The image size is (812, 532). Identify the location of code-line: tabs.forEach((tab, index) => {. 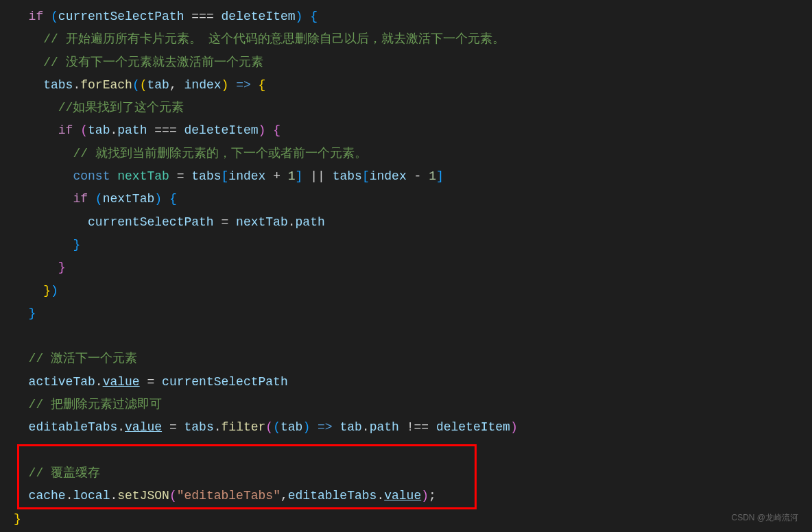
(413, 85).